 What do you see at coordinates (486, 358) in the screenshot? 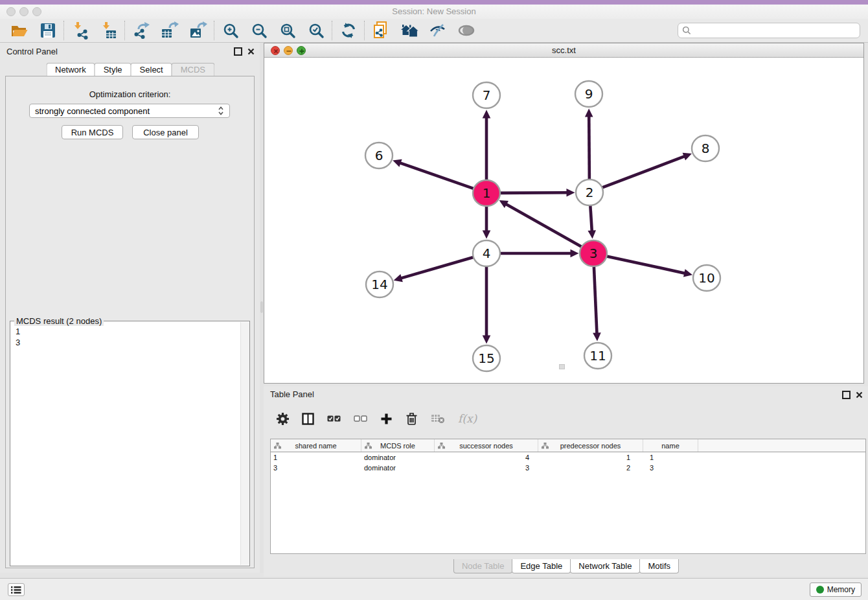
I see `graph-node-label: 15` at bounding box center [486, 358].